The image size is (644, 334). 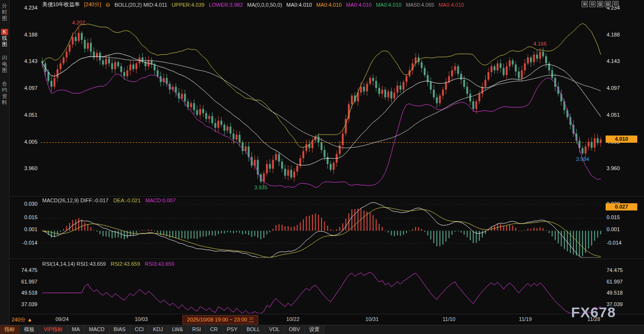 I want to click on price-annotation: 4.202, so click(x=79, y=23).